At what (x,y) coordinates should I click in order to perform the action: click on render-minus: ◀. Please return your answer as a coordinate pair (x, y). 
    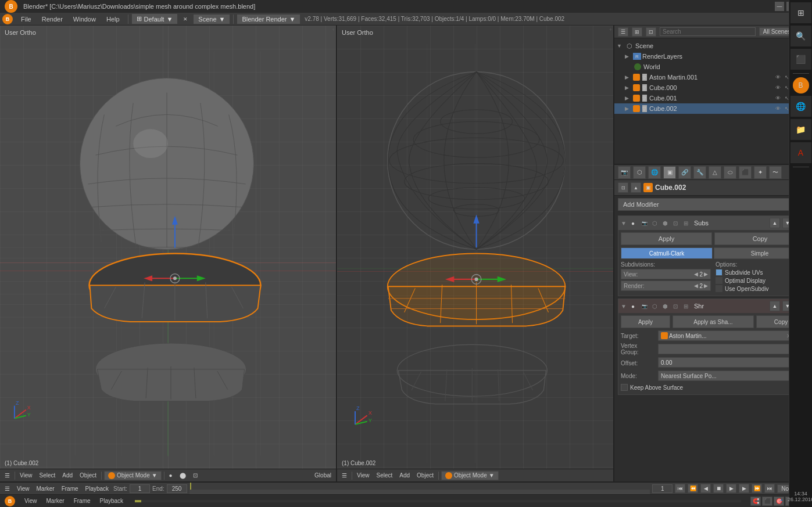
    Looking at the image, I should click on (696, 286).